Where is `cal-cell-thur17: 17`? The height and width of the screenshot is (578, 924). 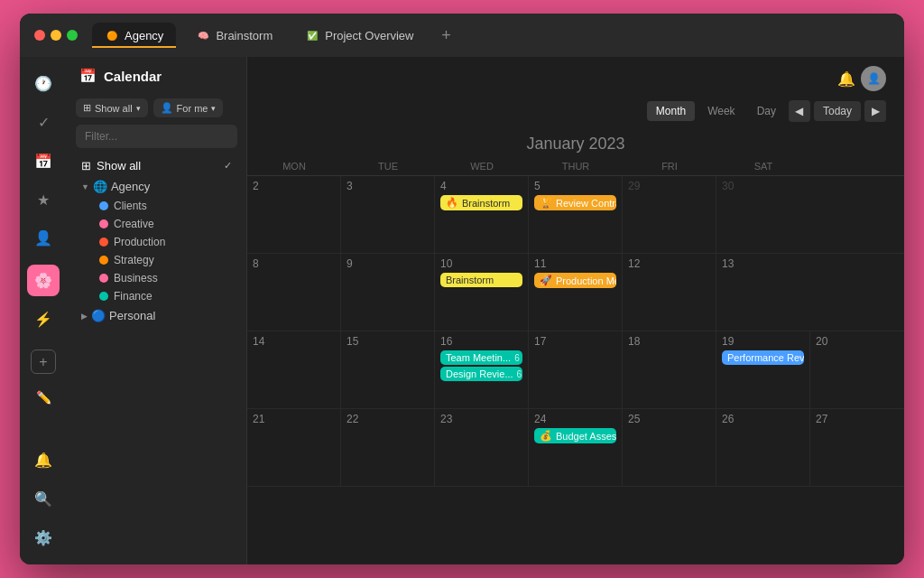 cal-cell-thur17: 17 is located at coordinates (576, 370).